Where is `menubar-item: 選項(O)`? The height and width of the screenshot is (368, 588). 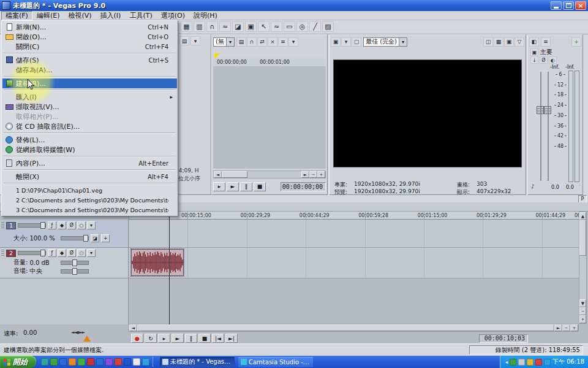 menubar-item: 選項(O) is located at coordinates (173, 16).